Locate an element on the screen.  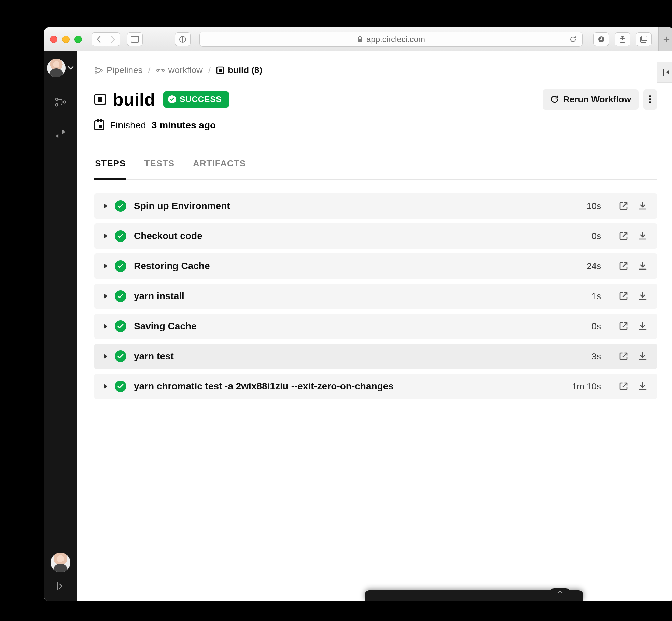
step-duration: 3s is located at coordinates (596, 357).